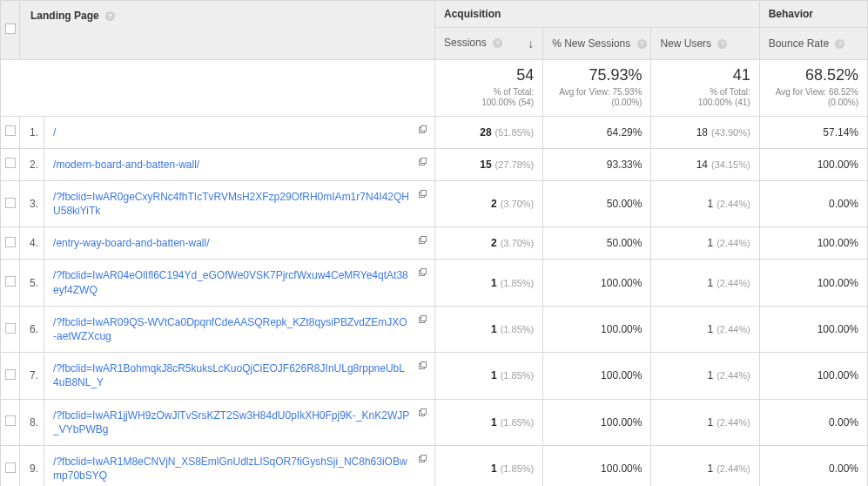 This screenshot has height=486, width=868. I want to click on column-bounce-rate: Bounce Rate ?, so click(813, 44).